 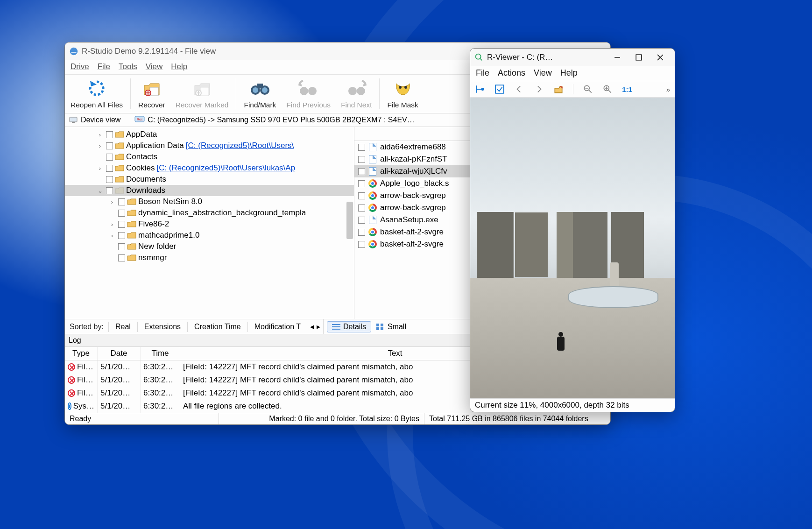 I want to click on menu-help: Help, so click(x=179, y=67).